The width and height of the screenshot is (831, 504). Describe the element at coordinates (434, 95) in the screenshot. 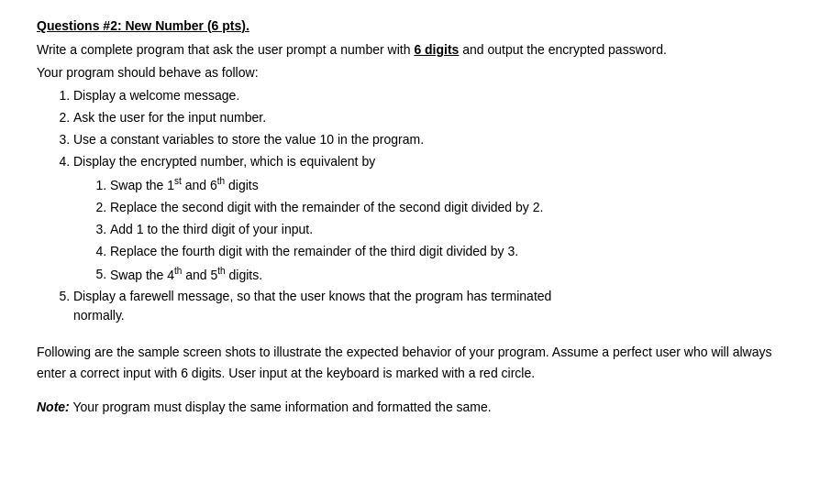

I see `list-item: Display a welcome message.` at that location.